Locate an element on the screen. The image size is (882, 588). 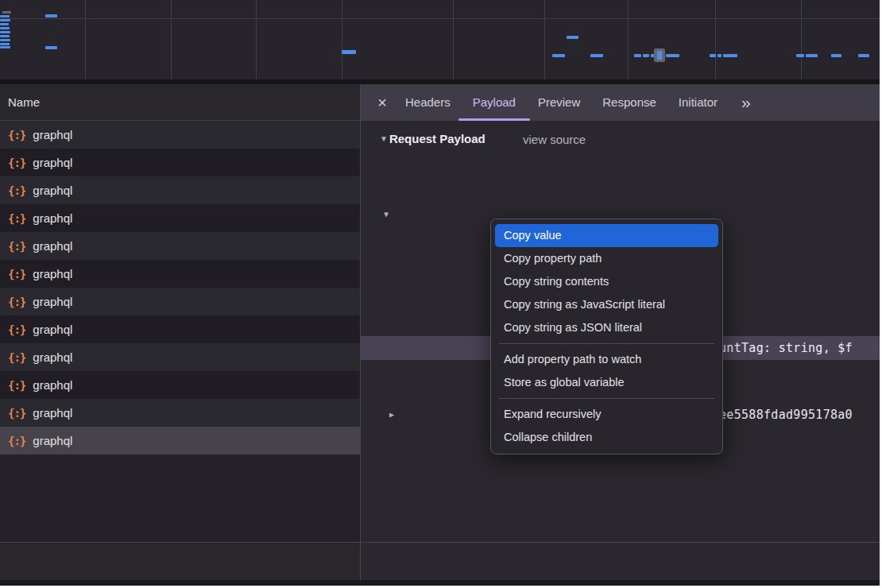
panel-divider is located at coordinates (361, 335).